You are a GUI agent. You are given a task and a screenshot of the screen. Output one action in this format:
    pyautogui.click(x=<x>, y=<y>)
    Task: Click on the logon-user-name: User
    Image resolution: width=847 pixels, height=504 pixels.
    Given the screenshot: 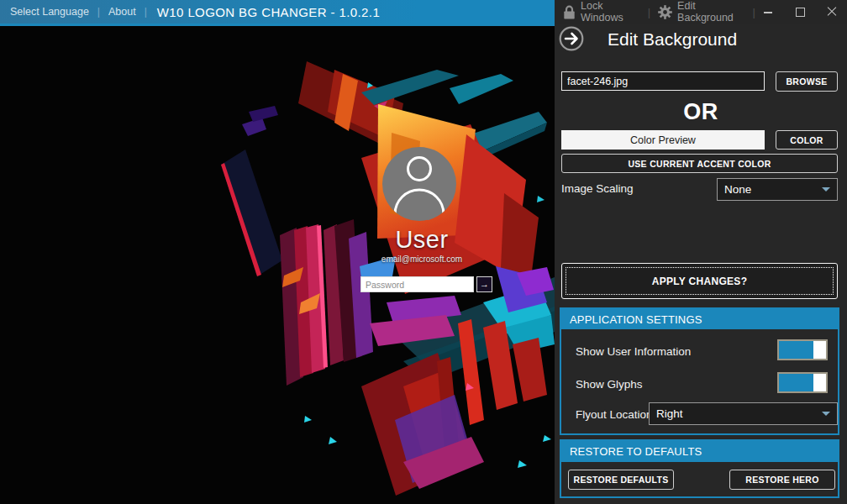 What is the action you would take?
    pyautogui.click(x=422, y=240)
    